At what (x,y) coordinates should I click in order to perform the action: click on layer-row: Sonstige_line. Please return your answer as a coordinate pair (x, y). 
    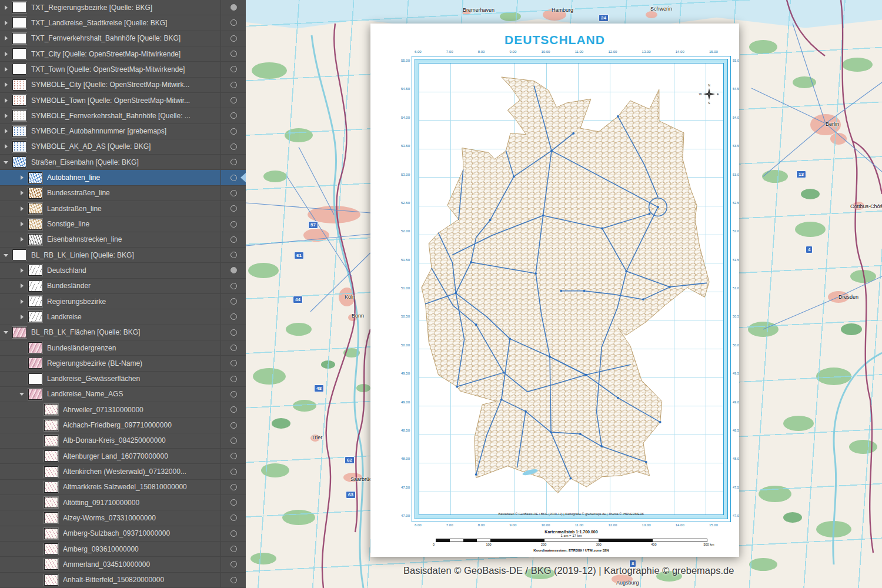
    Looking at the image, I should click on (123, 224).